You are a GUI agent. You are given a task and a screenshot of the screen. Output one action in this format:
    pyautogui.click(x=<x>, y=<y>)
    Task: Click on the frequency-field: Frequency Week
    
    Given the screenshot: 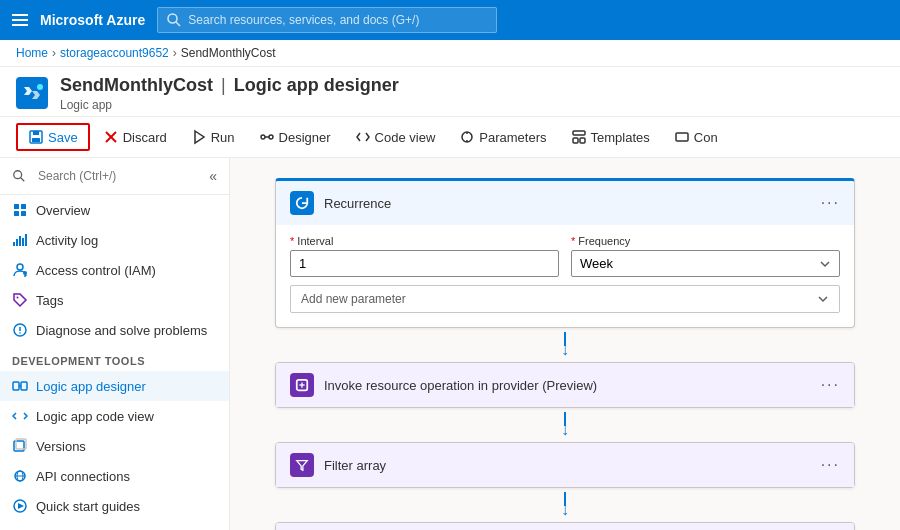 What is the action you would take?
    pyautogui.click(x=706, y=256)
    